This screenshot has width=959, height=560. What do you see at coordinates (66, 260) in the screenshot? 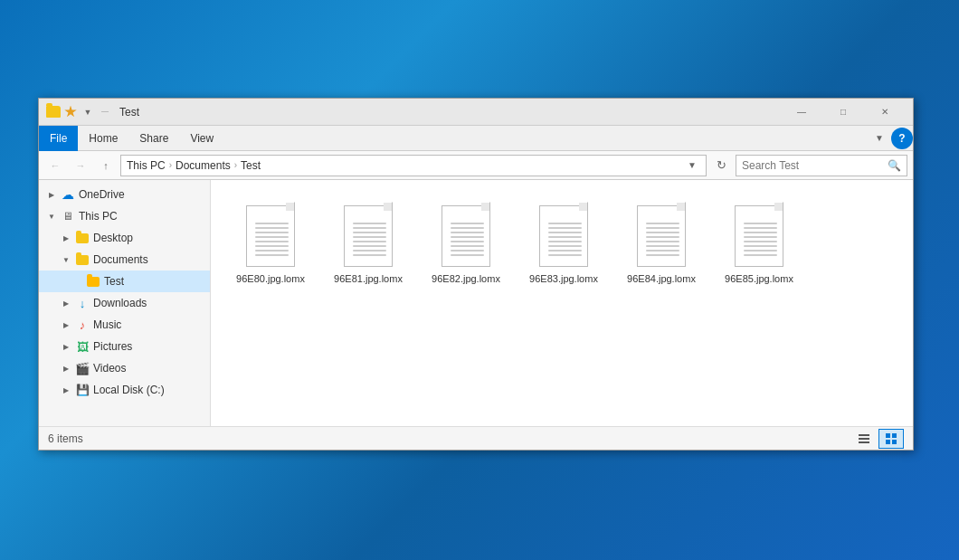
I see `documents-expand-icon` at bounding box center [66, 260].